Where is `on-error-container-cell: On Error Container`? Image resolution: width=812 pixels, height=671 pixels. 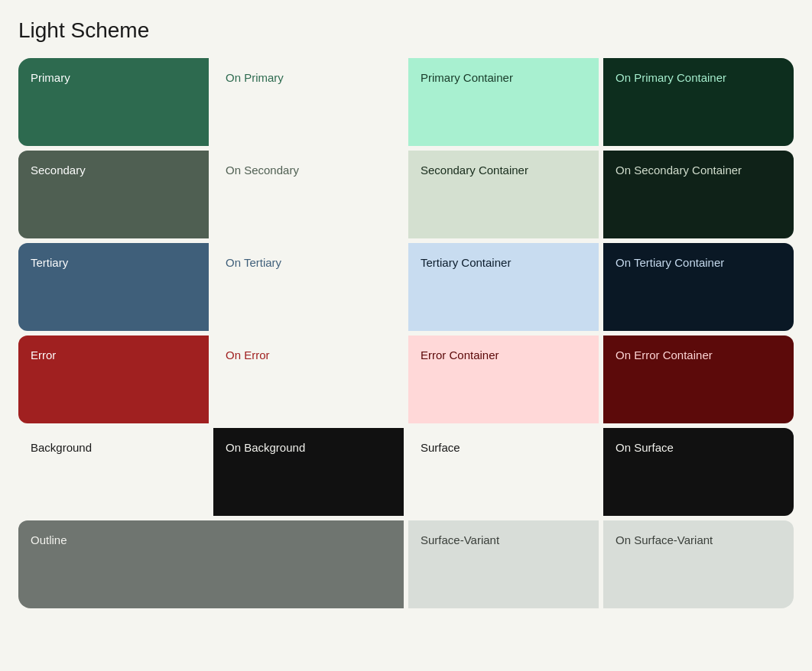
on-error-container-cell: On Error Container is located at coordinates (699, 379).